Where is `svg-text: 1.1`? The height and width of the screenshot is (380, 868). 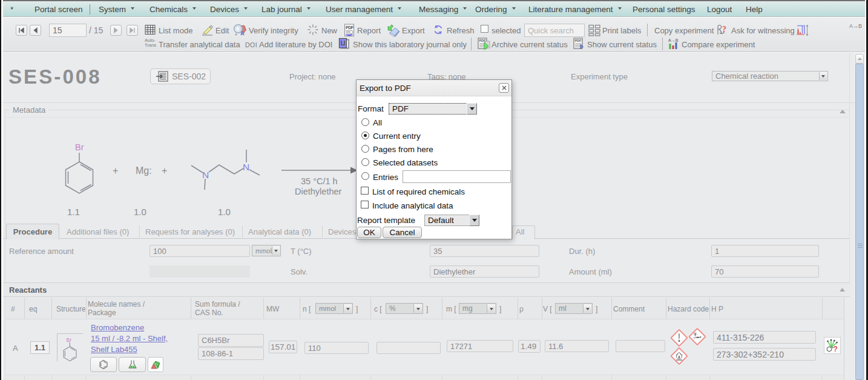 svg-text: 1.1 is located at coordinates (74, 212).